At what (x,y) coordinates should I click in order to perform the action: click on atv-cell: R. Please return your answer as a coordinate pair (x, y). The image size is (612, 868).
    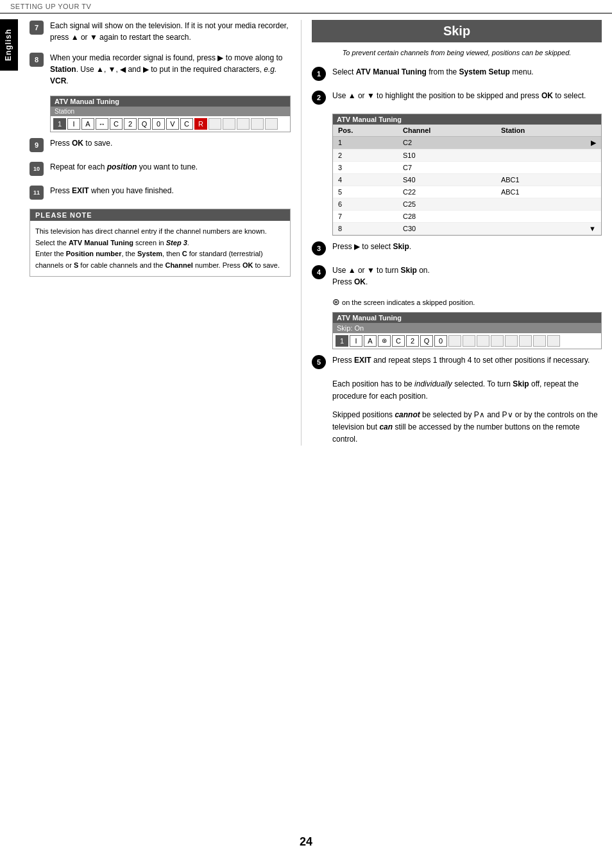
    Looking at the image, I should click on (201, 124).